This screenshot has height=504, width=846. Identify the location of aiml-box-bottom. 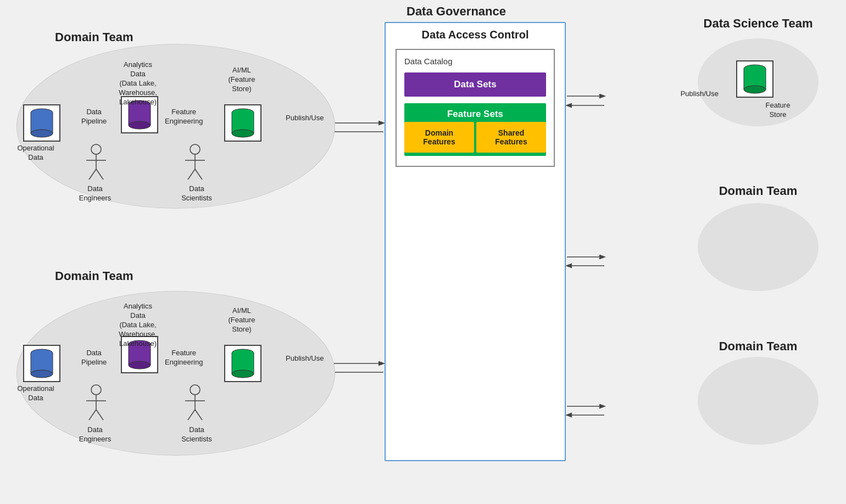
(243, 363).